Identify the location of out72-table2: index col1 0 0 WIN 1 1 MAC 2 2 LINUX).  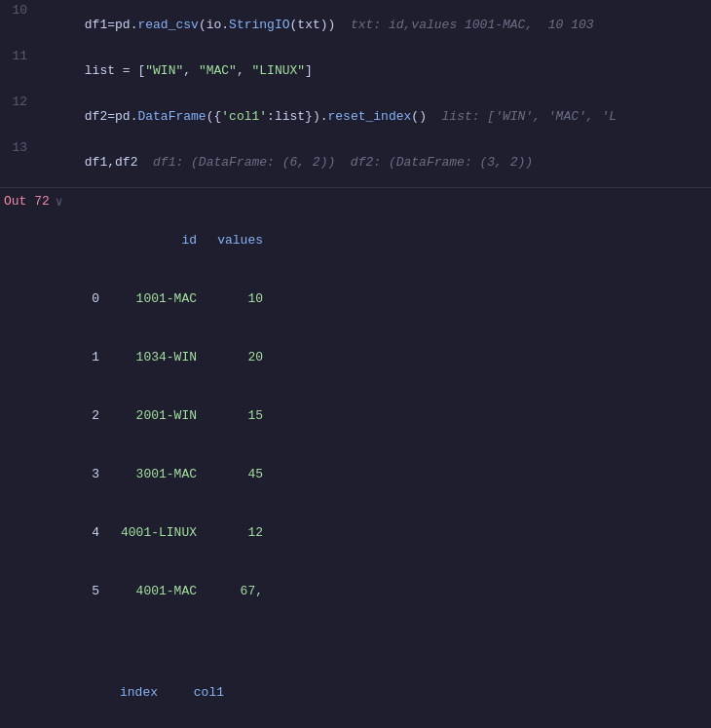
(394, 686).